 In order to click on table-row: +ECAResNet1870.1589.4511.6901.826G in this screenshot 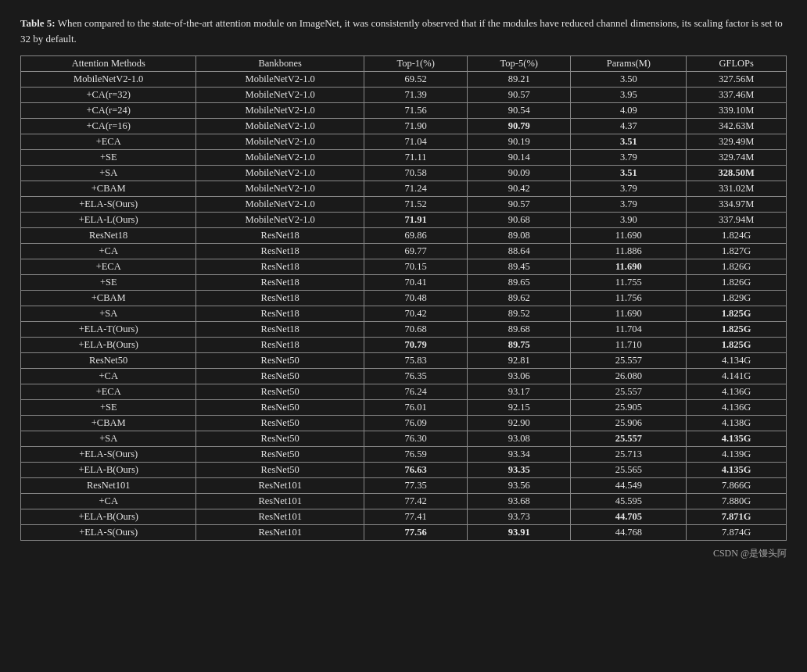, I will do `click(404, 267)`.